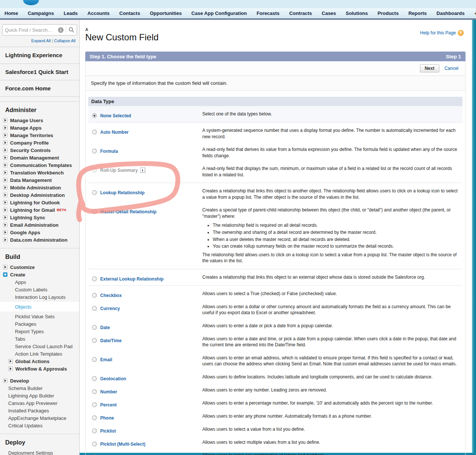  What do you see at coordinates (40, 396) in the screenshot?
I see `sidebar-item-lightning-app-builder: Lightning App Builder` at bounding box center [40, 396].